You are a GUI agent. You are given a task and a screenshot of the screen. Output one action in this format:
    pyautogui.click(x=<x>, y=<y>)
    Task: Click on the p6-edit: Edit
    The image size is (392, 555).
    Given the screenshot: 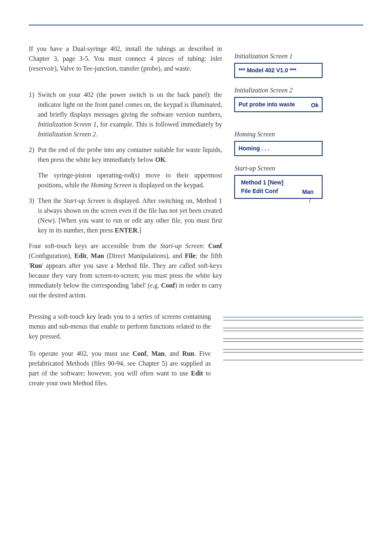 What is the action you would take?
    pyautogui.click(x=197, y=373)
    